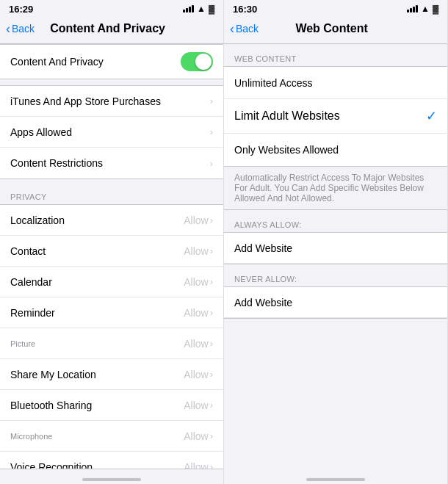 Image resolution: width=448 pixels, height=484 pixels. I want to click on contact-value: Allow ›, so click(198, 251).